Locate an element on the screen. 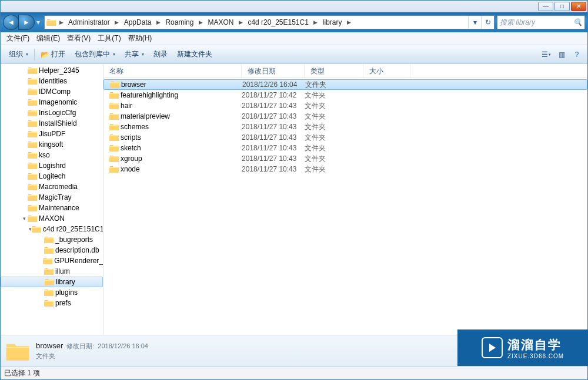 The width and height of the screenshot is (588, 380). file-name: scripts is located at coordinates (131, 137).